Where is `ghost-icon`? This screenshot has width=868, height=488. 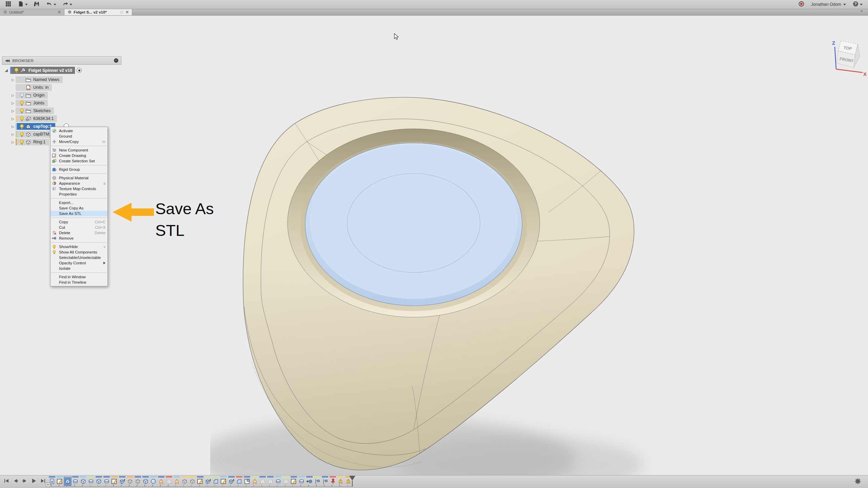 ghost-icon is located at coordinates (169, 481).